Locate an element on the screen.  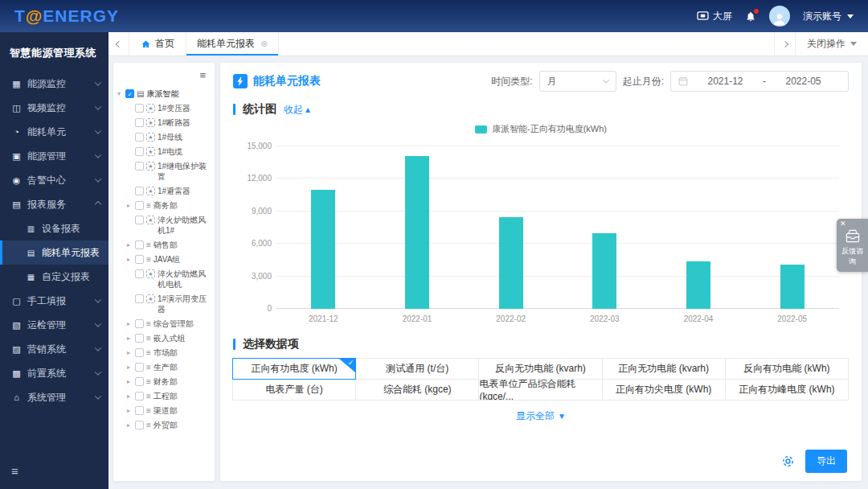
sidebar-item-device-report: ▥设备报表 is located at coordinates (55, 228).